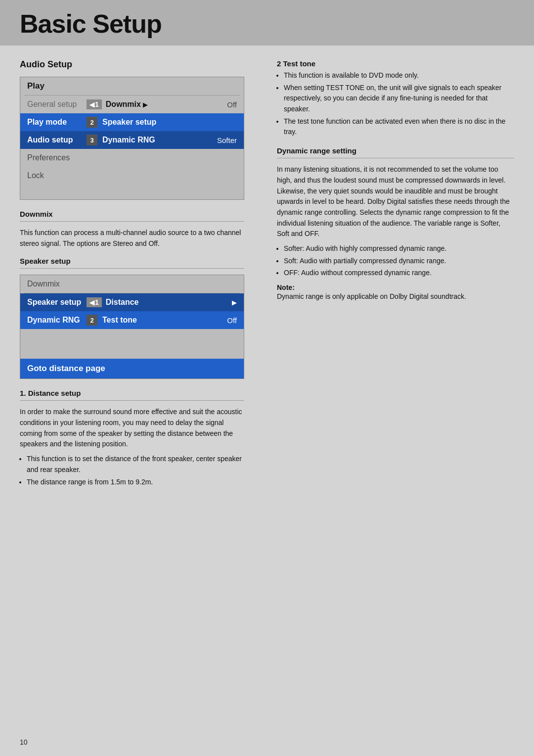  What do you see at coordinates (123, 302) in the screenshot?
I see `distance-sublabel: Distance` at bounding box center [123, 302].